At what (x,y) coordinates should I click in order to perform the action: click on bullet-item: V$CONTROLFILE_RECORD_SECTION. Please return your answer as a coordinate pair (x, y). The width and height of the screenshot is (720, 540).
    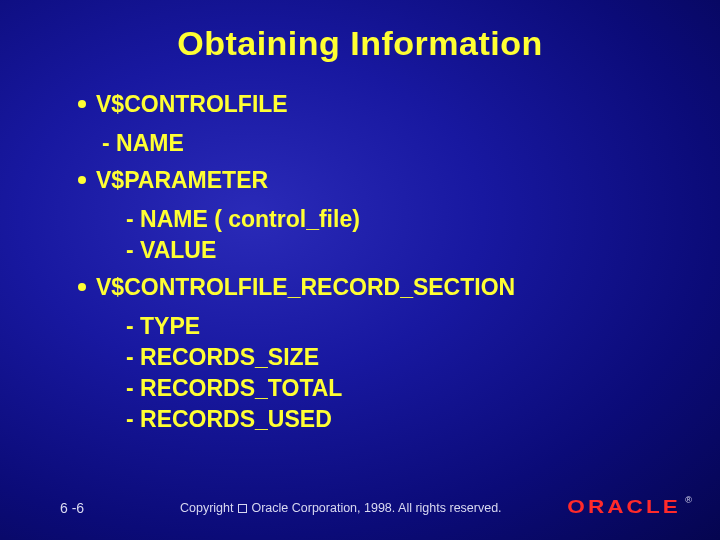
    Looking at the image, I should click on (399, 288).